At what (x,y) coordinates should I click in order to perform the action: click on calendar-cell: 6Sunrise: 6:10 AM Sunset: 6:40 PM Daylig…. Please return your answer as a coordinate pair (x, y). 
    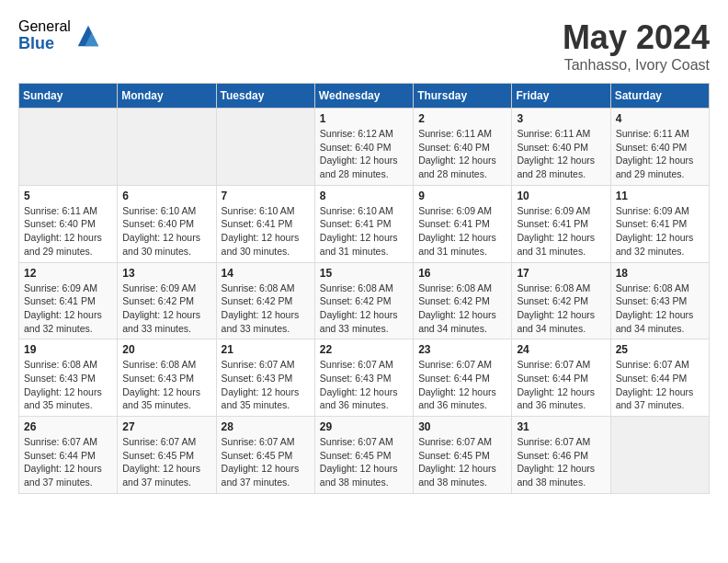
    Looking at the image, I should click on (167, 224).